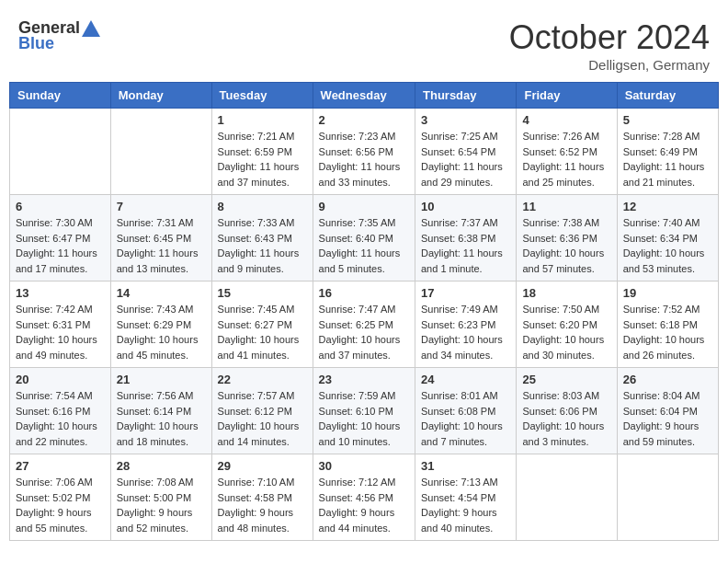 This screenshot has height=563, width=728. I want to click on calendar-cell: 8Sunrise: 7:33 AMSunset: 6:43 PMDaylight…, so click(262, 238).